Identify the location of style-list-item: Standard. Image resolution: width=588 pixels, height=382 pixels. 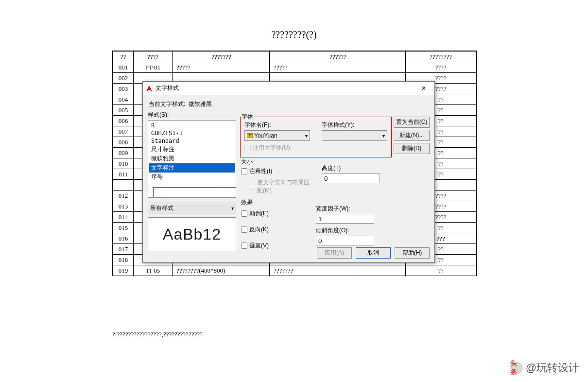
(192, 141).